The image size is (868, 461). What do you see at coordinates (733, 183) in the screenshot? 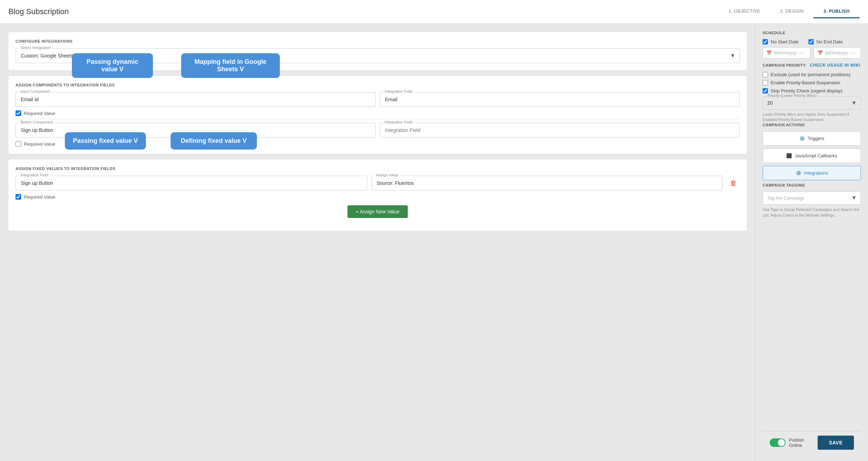
I see `delete-row-button: 🗑` at bounding box center [733, 183].